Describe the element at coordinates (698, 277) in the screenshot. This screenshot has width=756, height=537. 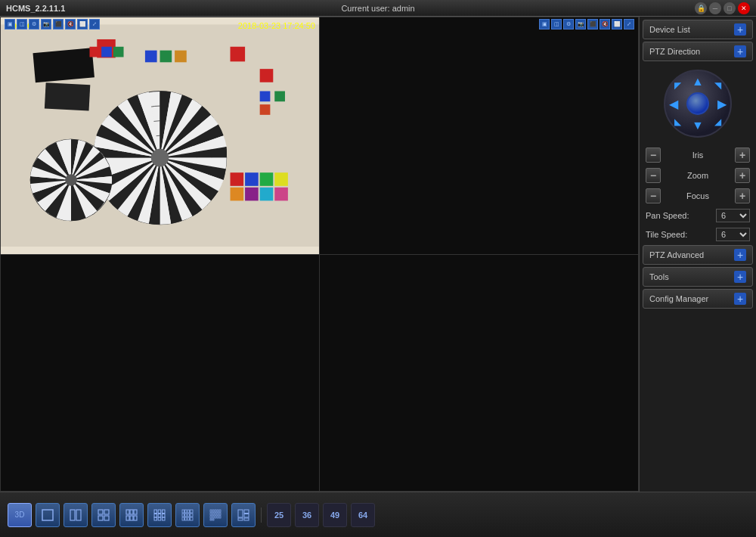
I see `tools-btn: Tools +` at that location.